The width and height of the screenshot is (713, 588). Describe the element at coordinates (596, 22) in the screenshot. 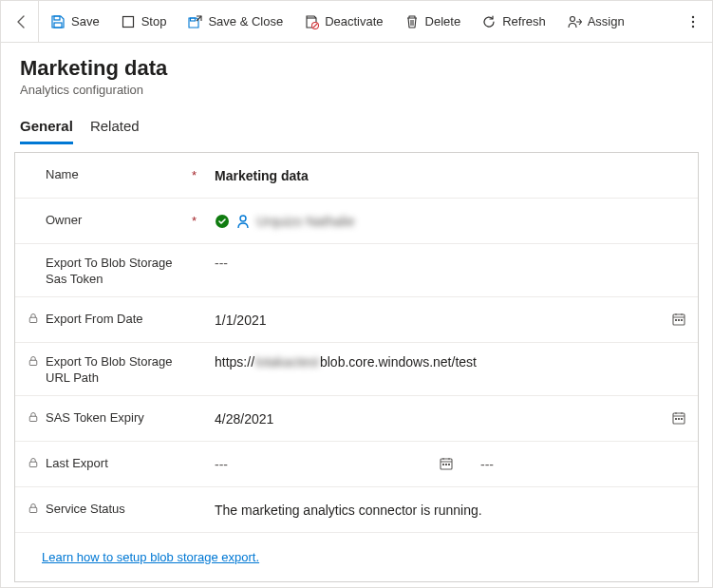

I see `assign-button: Assign` at that location.